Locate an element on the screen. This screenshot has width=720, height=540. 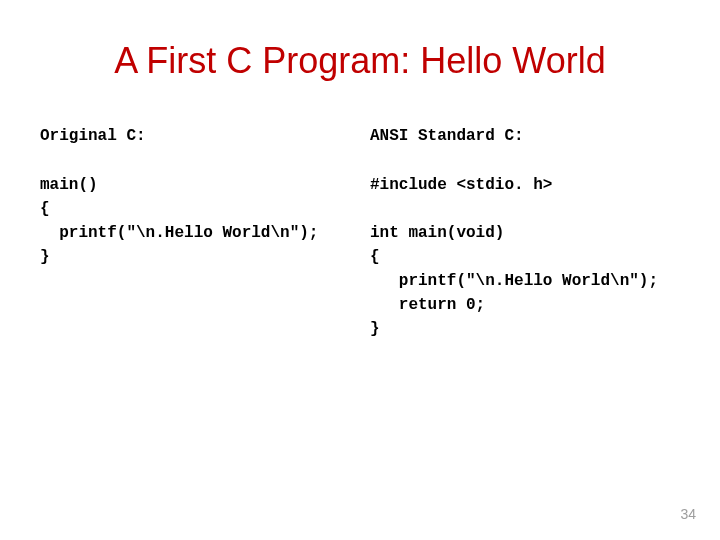
left-header: Original C: is located at coordinates (195, 136).